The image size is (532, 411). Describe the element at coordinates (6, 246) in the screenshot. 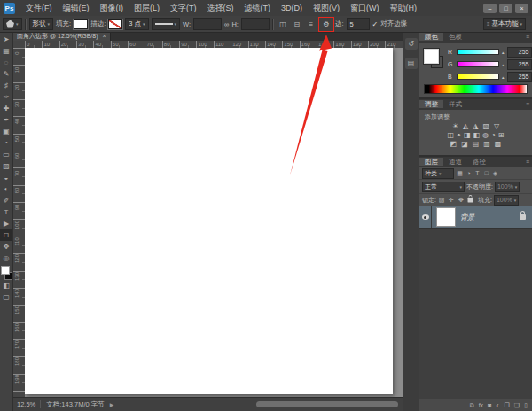

I see `hand-tool: ✥` at that location.